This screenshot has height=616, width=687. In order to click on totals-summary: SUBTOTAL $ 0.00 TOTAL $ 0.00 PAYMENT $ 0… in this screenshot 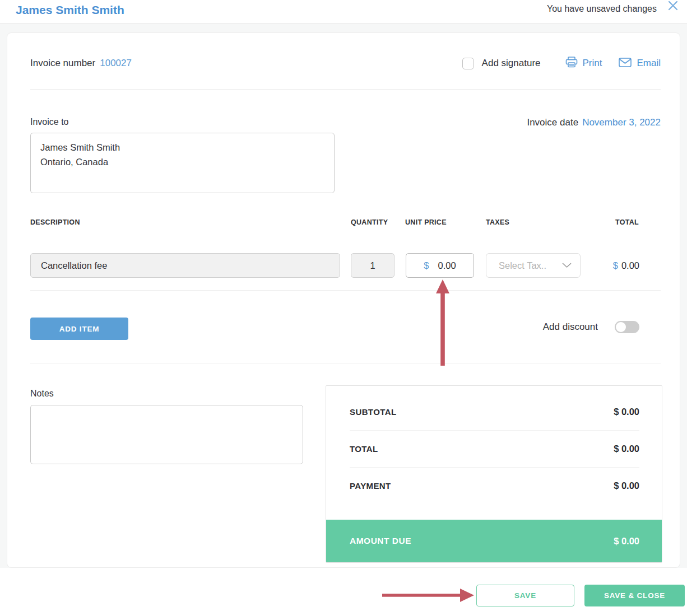, I will do `click(494, 474)`.